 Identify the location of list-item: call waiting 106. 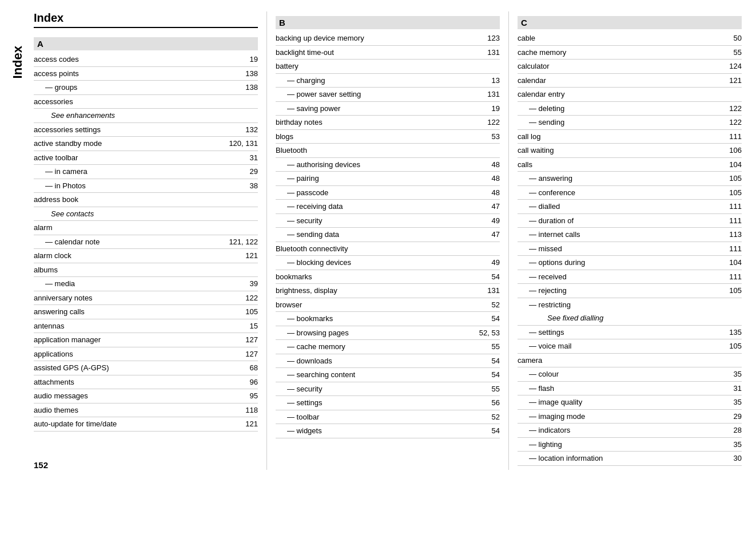
(630, 151).